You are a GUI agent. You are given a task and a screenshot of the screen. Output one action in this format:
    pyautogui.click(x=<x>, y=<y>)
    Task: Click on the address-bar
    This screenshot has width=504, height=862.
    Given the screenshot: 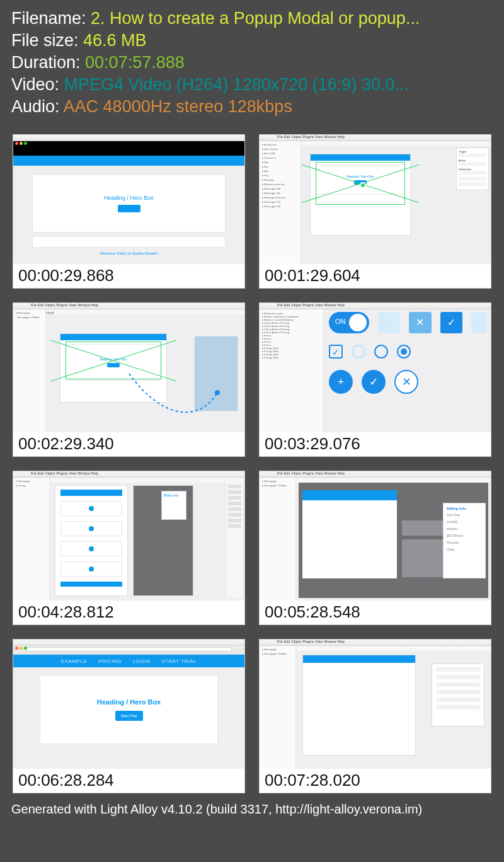 What is the action you would take?
    pyautogui.click(x=129, y=649)
    